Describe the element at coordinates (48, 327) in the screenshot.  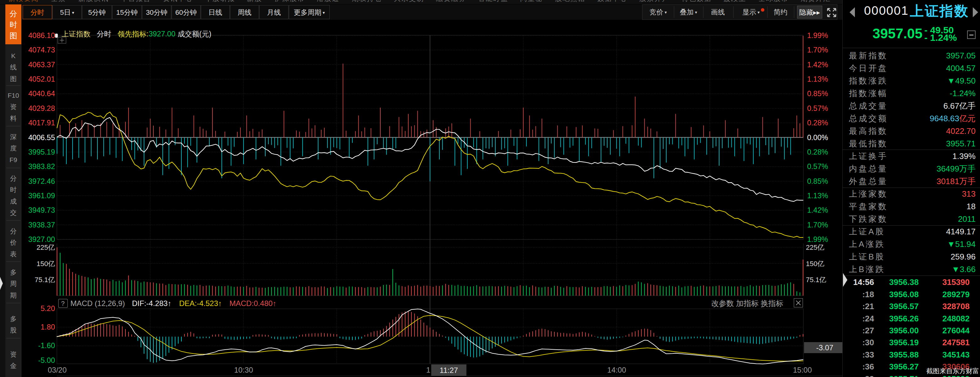
I see `svg-text: 1.80` at that location.